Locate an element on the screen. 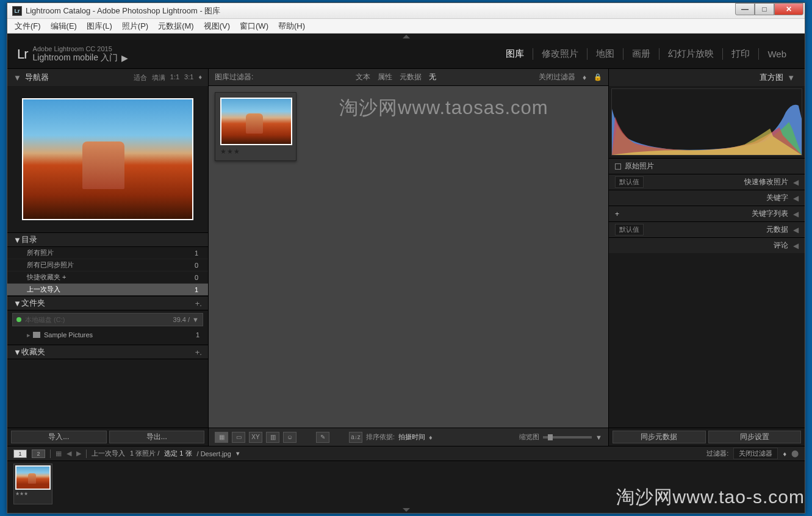  folder-item: ▸ Sample Pictures 1 is located at coordinates (107, 335).